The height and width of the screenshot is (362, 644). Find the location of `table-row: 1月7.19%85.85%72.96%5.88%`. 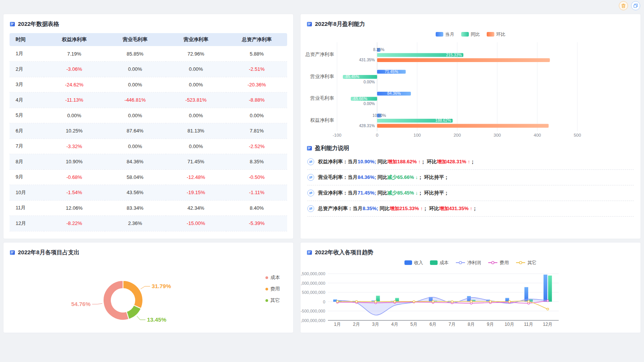

table-row: 1月7.19%85.85%72.96%5.88% is located at coordinates (149, 54).